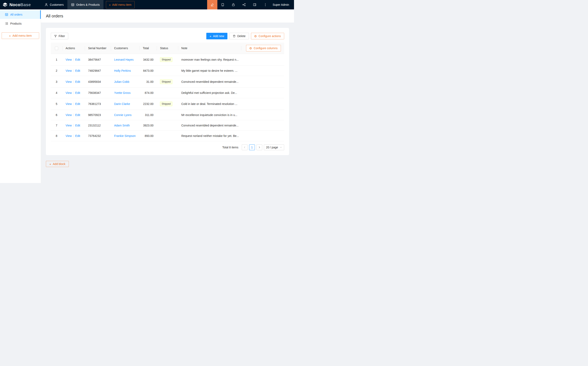 This screenshot has width=588, height=366. What do you see at coordinates (59, 164) in the screenshot?
I see `add-block-label: Add block` at bounding box center [59, 164].